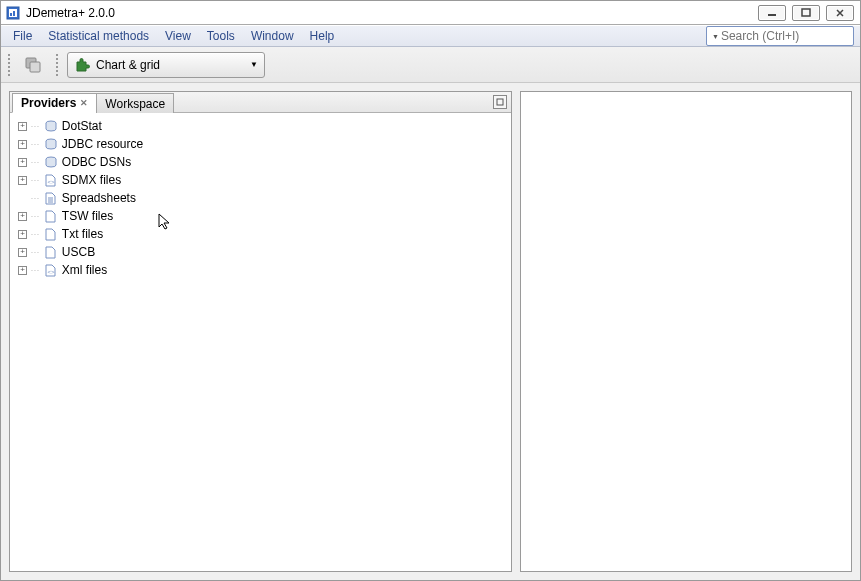  Describe the element at coordinates (48, 103) in the screenshot. I see `tab-providers-label: Providers` at that location.